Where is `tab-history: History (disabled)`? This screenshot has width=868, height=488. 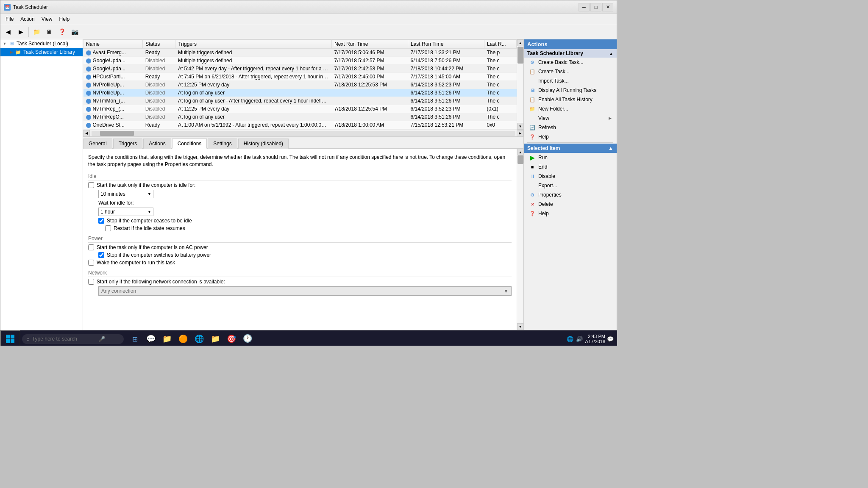
tab-history: History (disabled) is located at coordinates (264, 144).